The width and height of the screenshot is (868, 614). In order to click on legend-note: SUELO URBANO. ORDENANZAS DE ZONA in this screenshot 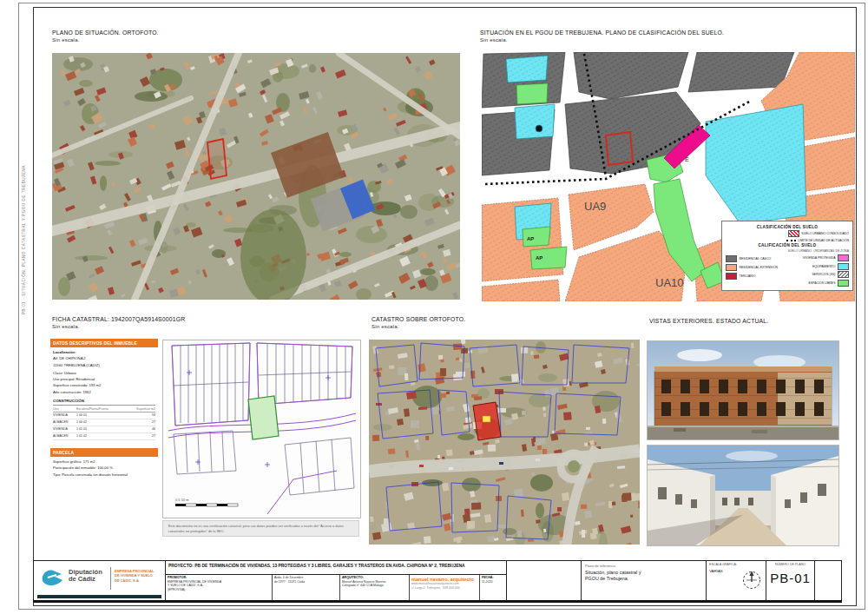, I will do `click(787, 251)`.